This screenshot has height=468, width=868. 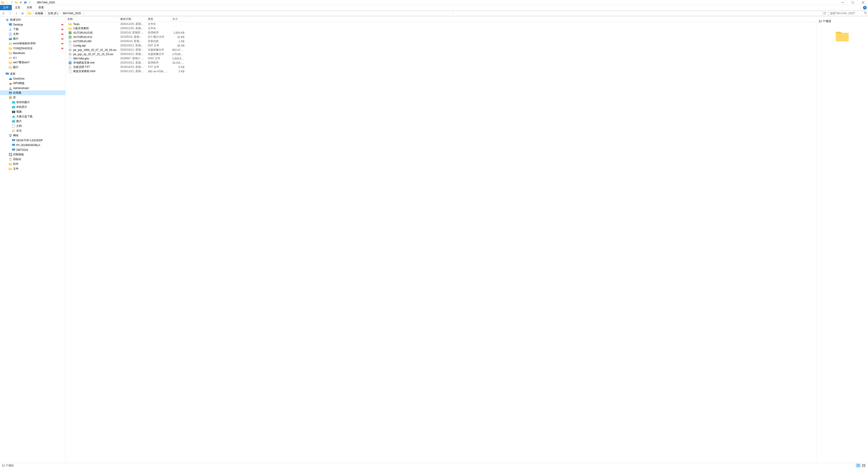 What do you see at coordinates (33, 29) in the screenshot?
I see `tree-downloads: 下载 📌` at bounding box center [33, 29].